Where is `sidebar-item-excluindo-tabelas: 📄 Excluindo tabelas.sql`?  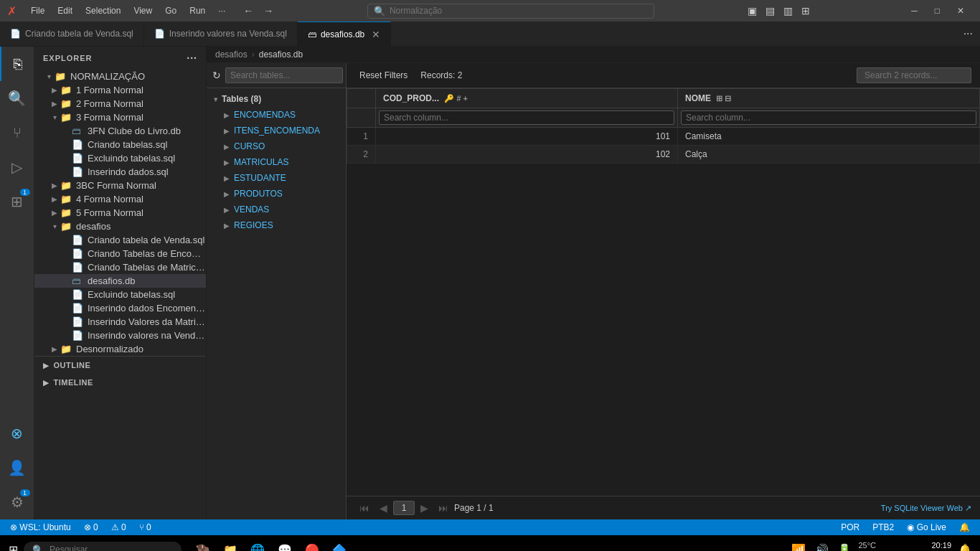 sidebar-item-excluindo-tabelas: 📄 Excluindo tabelas.sql is located at coordinates (121, 158).